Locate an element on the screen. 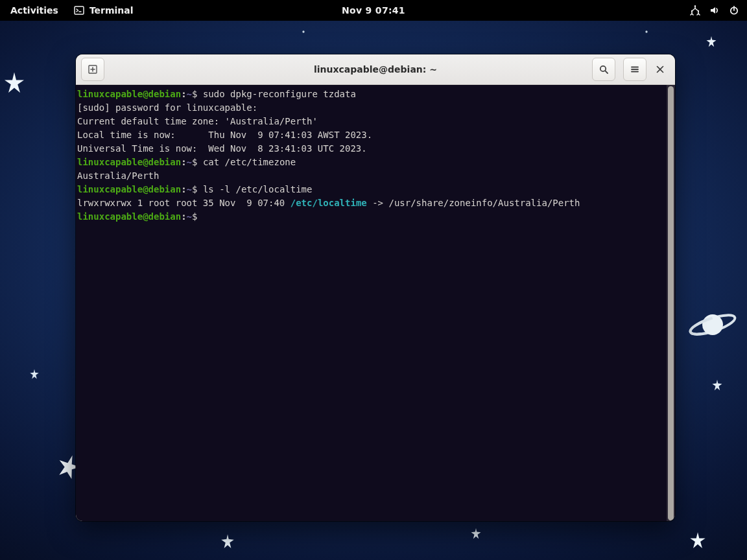  app-menu-label: Terminal is located at coordinates (112, 10).